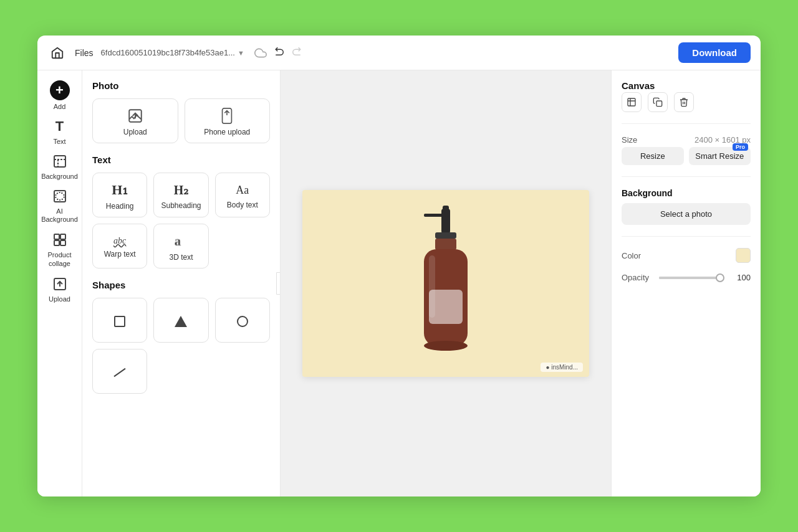  What do you see at coordinates (120, 254) in the screenshot?
I see `warp-text-label: Warp text` at bounding box center [120, 254].